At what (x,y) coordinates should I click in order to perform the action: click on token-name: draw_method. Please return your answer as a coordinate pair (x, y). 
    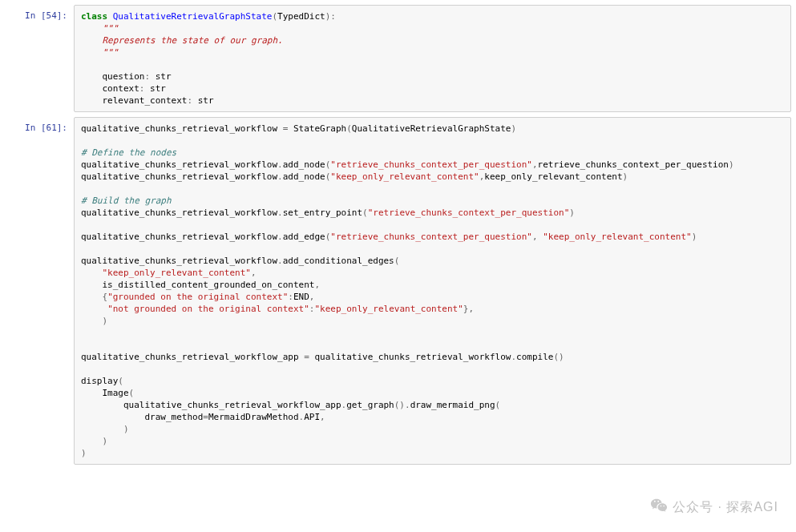
    Looking at the image, I should click on (142, 417).